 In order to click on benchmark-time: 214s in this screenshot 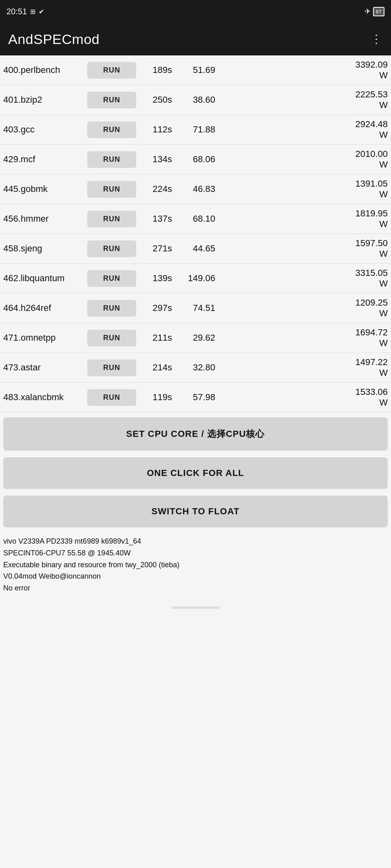, I will do `click(157, 368)`.